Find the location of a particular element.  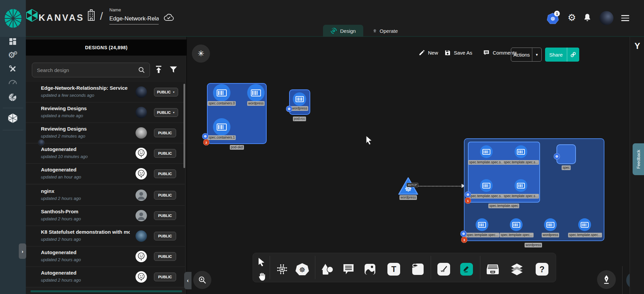

image-icon is located at coordinates (370, 269).